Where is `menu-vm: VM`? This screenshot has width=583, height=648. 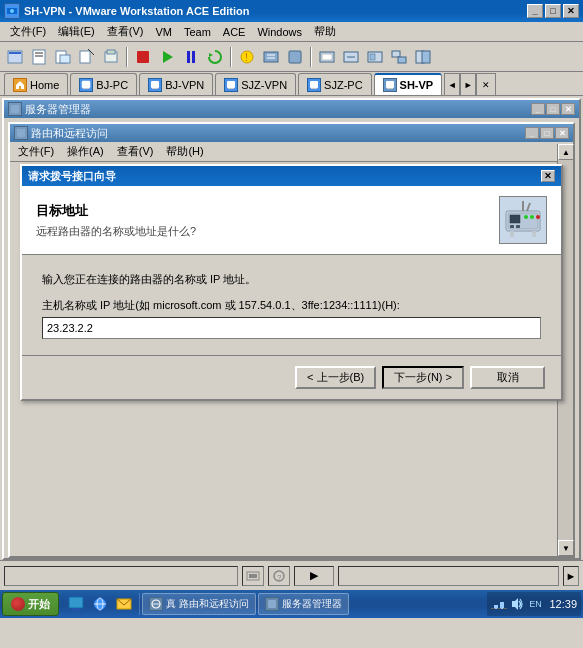 menu-vm: VM is located at coordinates (164, 32).